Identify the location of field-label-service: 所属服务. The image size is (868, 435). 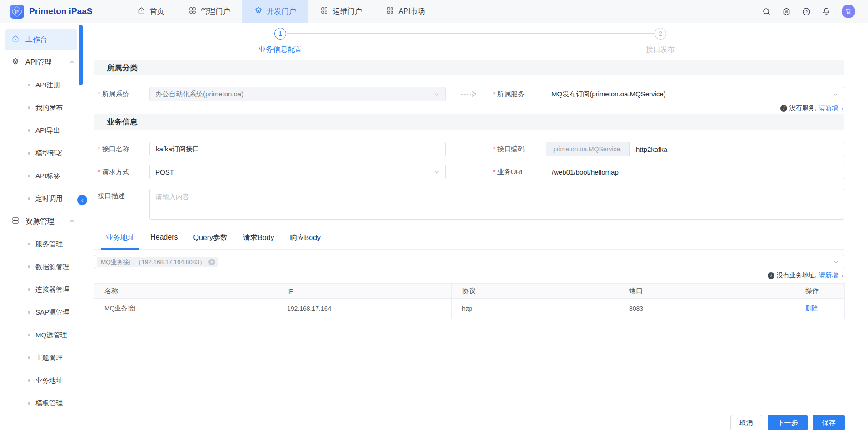
(519, 95).